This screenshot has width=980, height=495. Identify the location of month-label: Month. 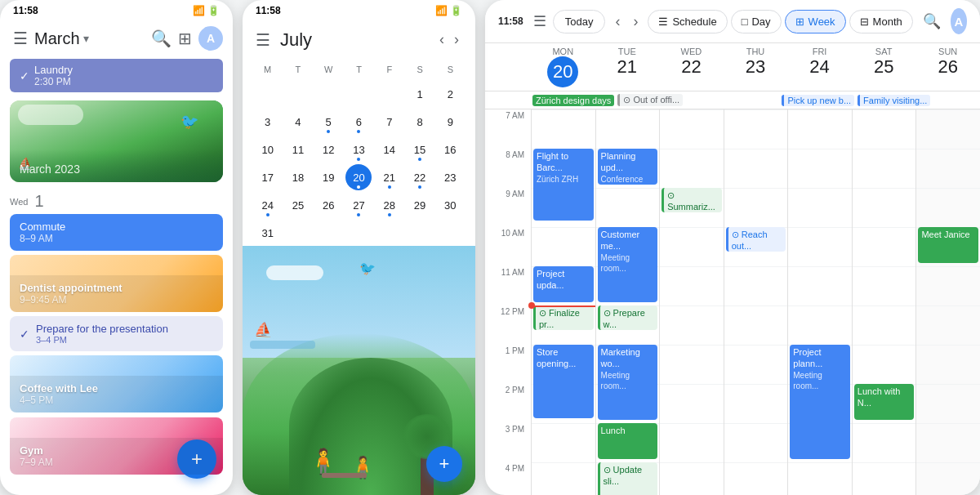
(888, 21).